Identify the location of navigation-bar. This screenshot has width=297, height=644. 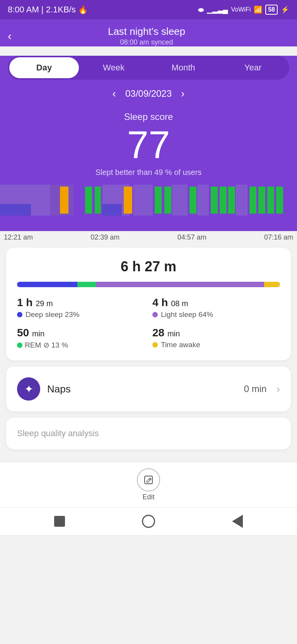
(148, 521).